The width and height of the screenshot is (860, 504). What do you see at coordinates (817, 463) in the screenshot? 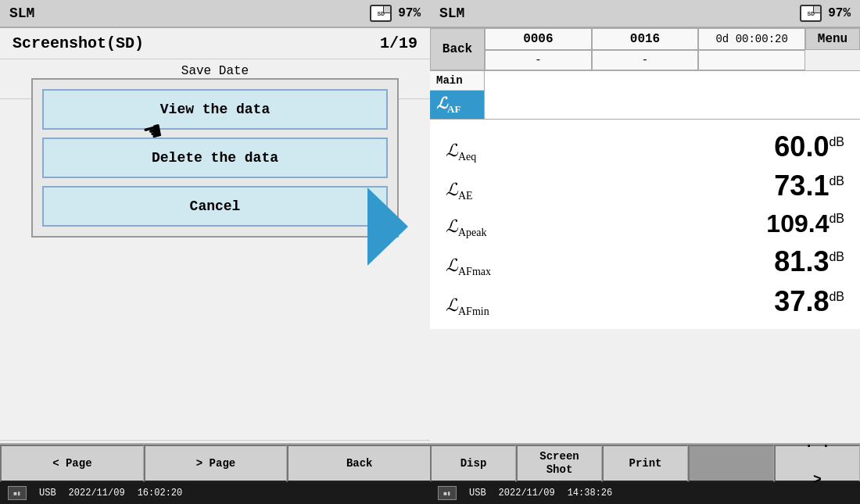
I see `more-button: · ·>` at bounding box center [817, 463].